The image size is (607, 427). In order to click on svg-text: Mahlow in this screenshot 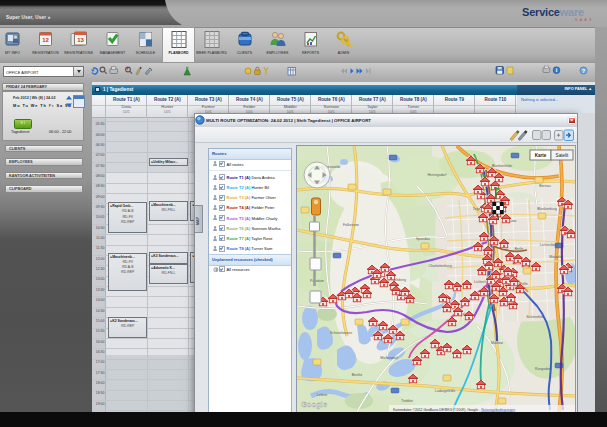, I will do `click(496, 343)`.